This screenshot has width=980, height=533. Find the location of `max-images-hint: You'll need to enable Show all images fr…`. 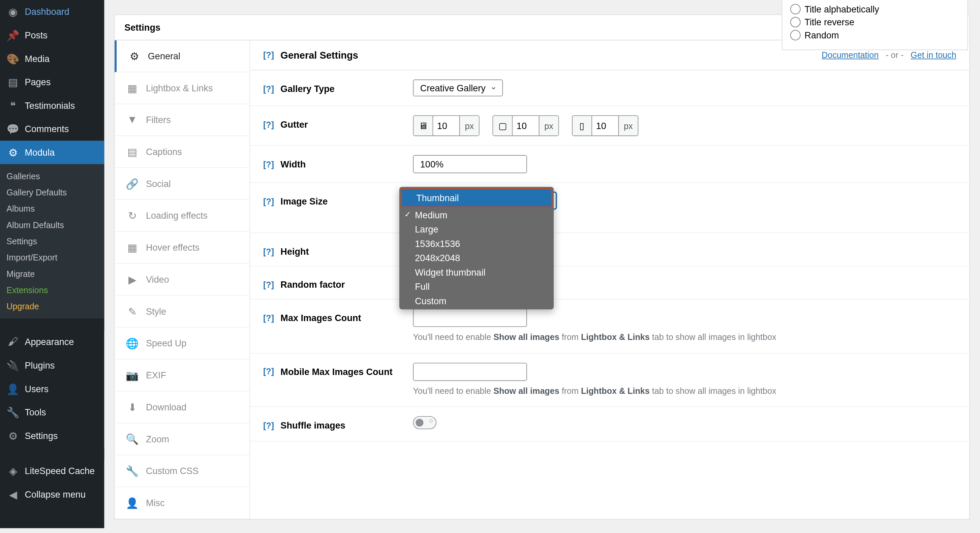

max-images-hint: You'll need to enable Show all images fr… is located at coordinates (685, 337).